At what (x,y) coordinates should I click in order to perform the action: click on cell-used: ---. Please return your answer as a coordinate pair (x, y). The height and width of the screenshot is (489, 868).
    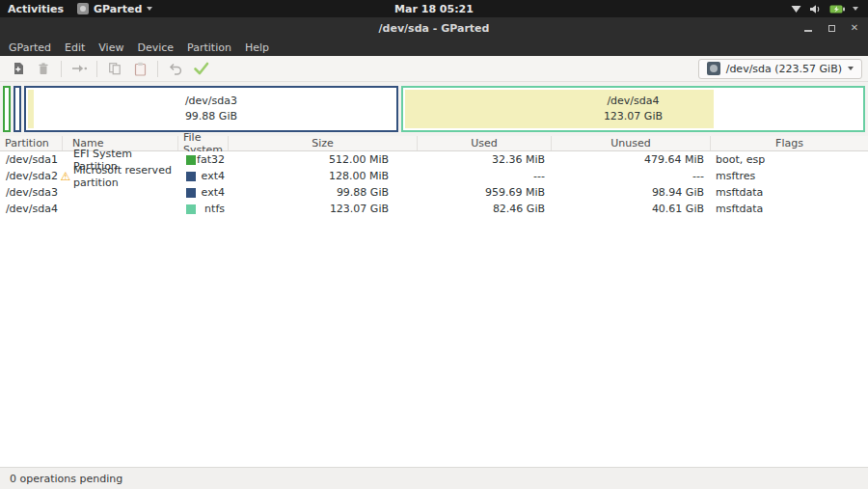
    Looking at the image, I should click on (484, 176).